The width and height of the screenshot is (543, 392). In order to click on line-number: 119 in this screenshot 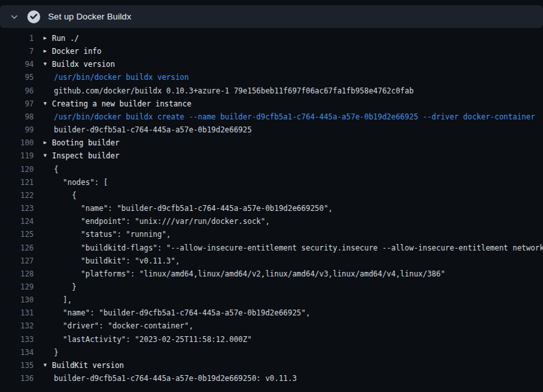, I will do `click(17, 156)`.